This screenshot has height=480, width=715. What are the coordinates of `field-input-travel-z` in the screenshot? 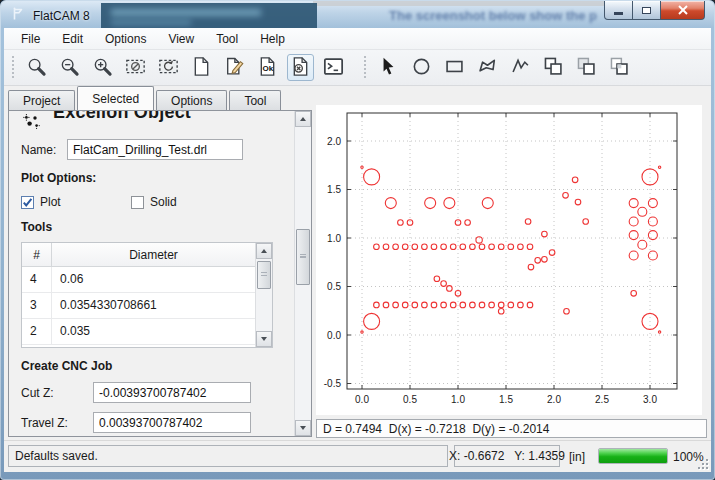 It's located at (172, 422).